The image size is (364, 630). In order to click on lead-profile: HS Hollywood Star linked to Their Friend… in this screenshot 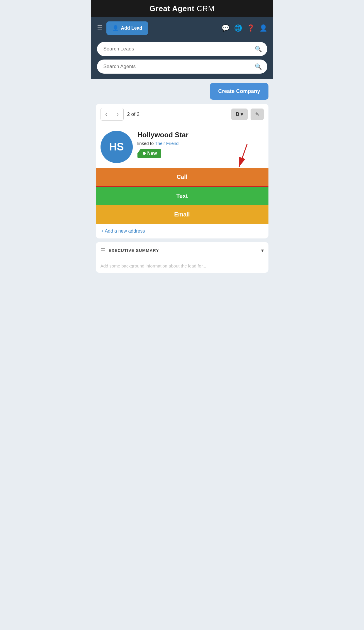, I will do `click(182, 146)`.